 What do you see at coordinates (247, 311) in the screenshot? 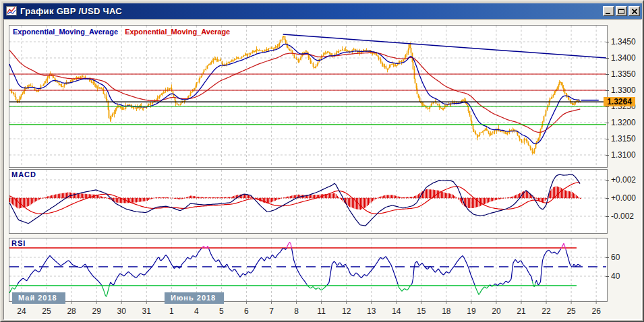
I see `date-tick-label: 6` at bounding box center [247, 311].